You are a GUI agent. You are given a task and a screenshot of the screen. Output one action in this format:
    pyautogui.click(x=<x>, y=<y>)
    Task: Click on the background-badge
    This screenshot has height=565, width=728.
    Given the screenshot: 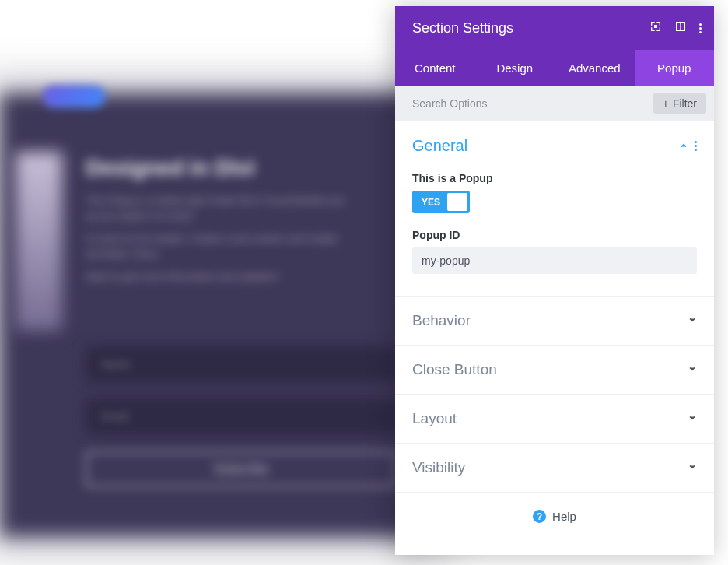 What is the action you would take?
    pyautogui.click(x=74, y=97)
    